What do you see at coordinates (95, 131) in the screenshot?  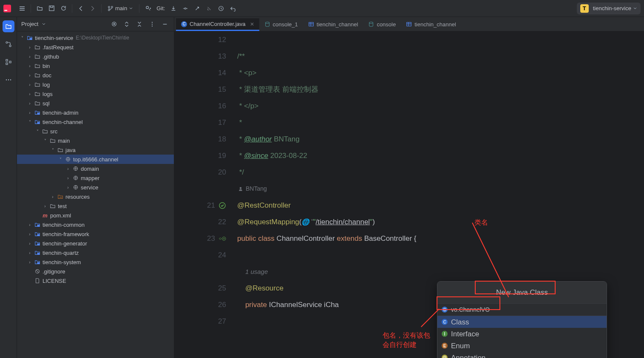 I see `tree-item: ˅src` at bounding box center [95, 131].